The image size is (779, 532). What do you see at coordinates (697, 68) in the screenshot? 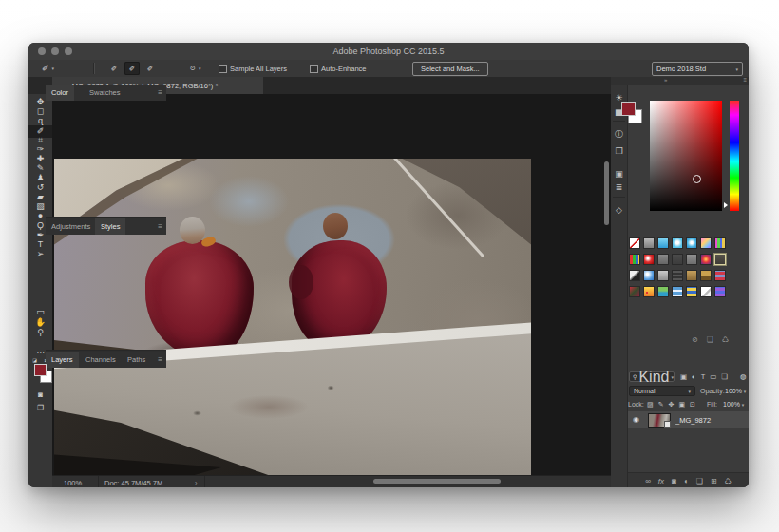
I see `workspace-switcher: Demo 2018 Std ▾` at bounding box center [697, 68].